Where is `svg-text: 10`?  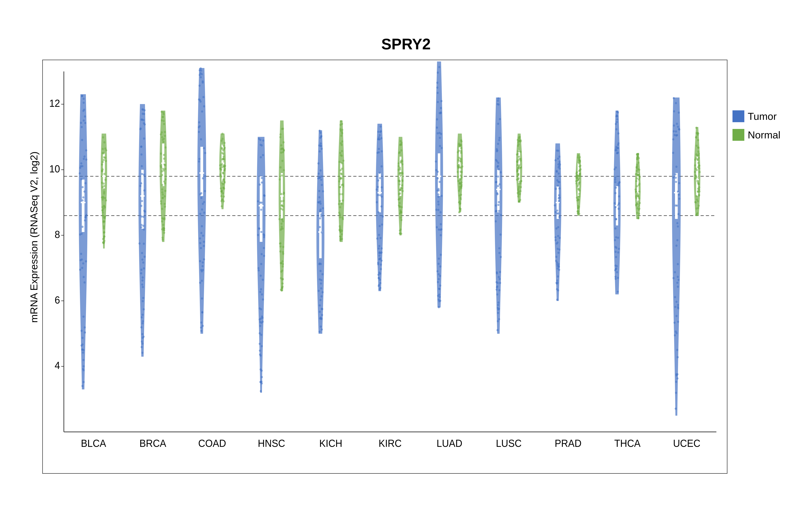 svg-text: 10 is located at coordinates (54, 169).